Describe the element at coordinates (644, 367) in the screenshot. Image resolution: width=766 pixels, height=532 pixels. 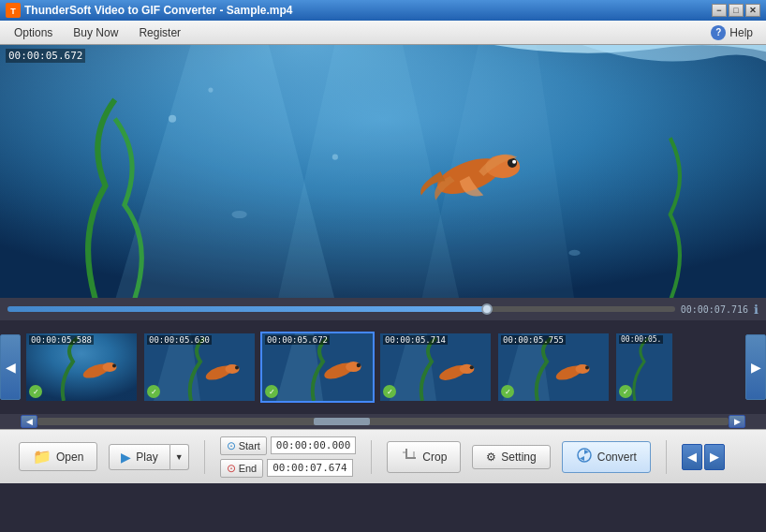
I see `thumbnail-6: 00:00:05. ✓` at that location.